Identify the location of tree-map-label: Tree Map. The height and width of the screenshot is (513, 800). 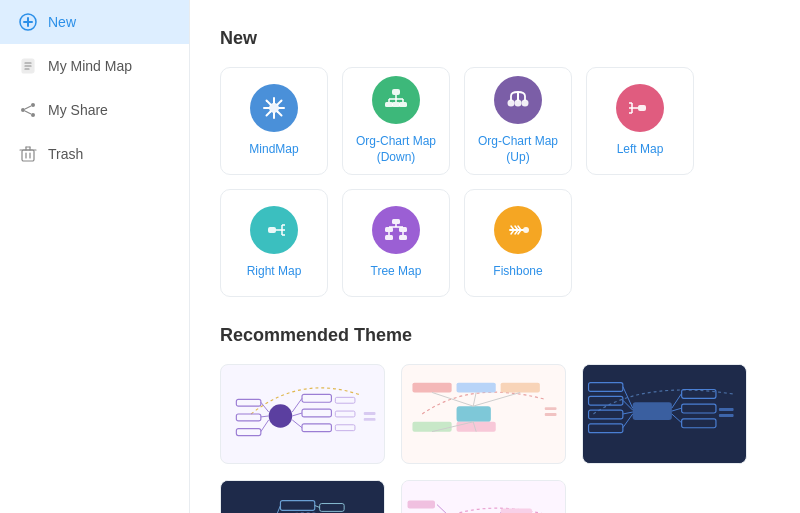
(396, 272).